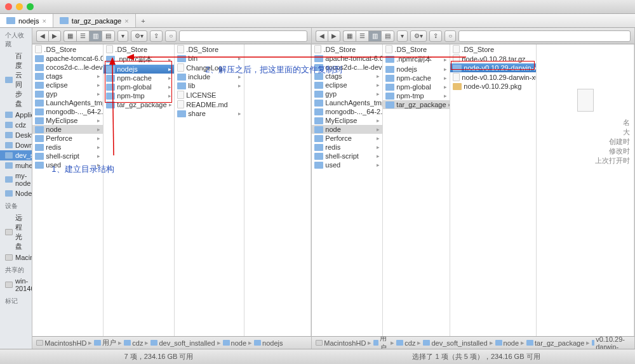 This screenshot has width=635, height=364. I want to click on path-segment: nodejs, so click(268, 343).